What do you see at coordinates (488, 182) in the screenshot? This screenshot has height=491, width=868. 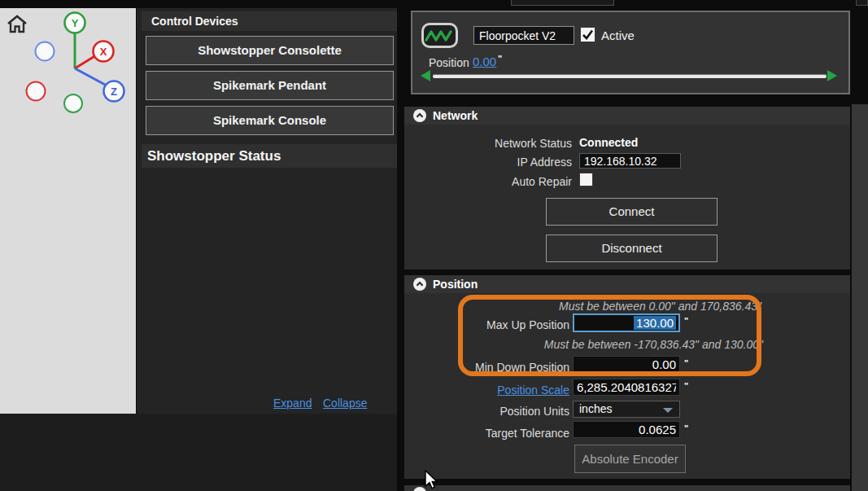 I see `auto-repair-label: Auto Repair` at bounding box center [488, 182].